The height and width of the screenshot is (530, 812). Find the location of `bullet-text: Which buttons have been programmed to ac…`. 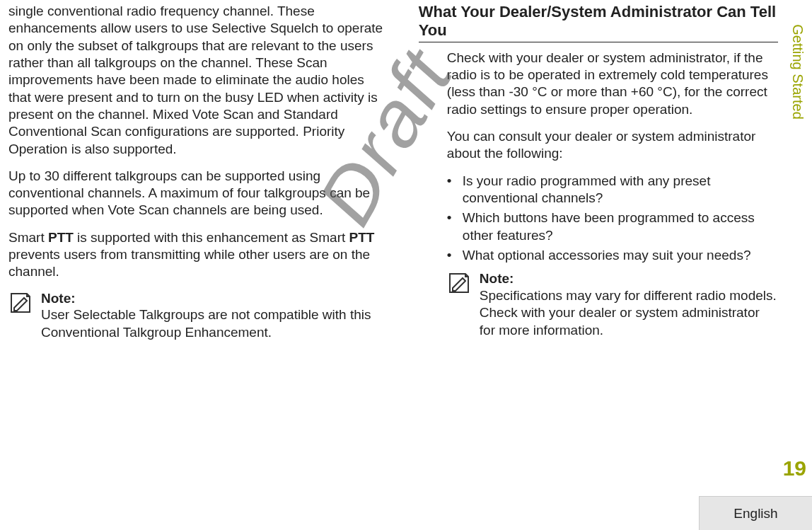

bullet-text: Which buttons have been programmed to ac… is located at coordinates (620, 226).